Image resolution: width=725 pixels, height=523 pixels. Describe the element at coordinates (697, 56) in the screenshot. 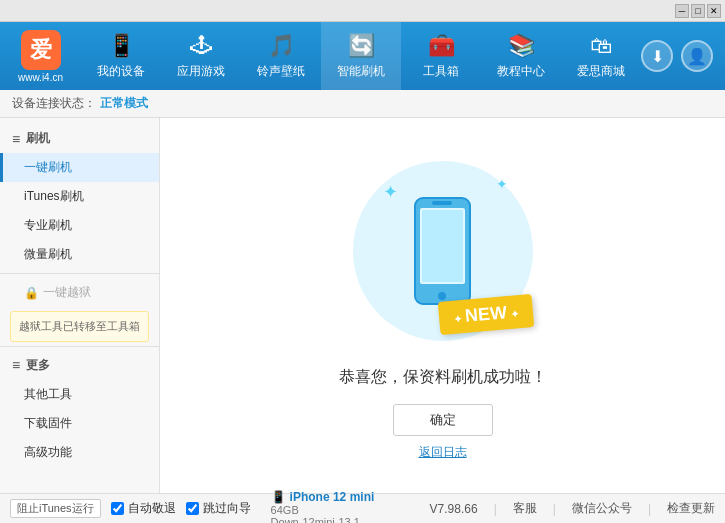

I see `user-button: 👤` at that location.